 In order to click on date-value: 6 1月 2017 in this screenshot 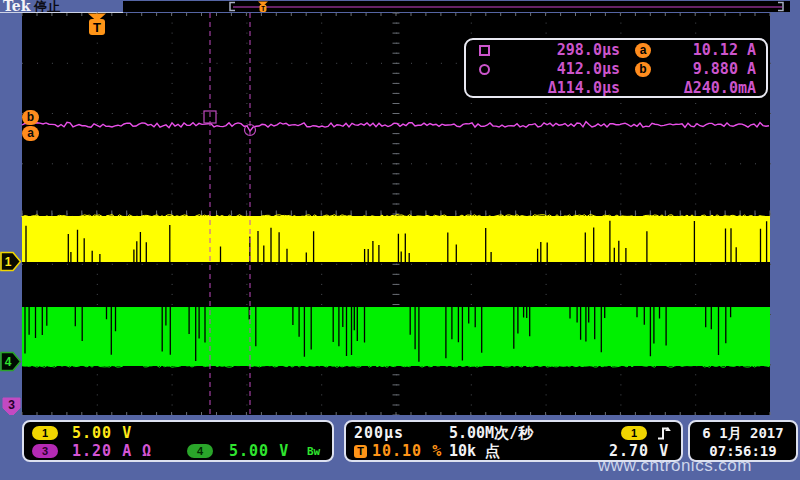, I will do `click(743, 433)`.